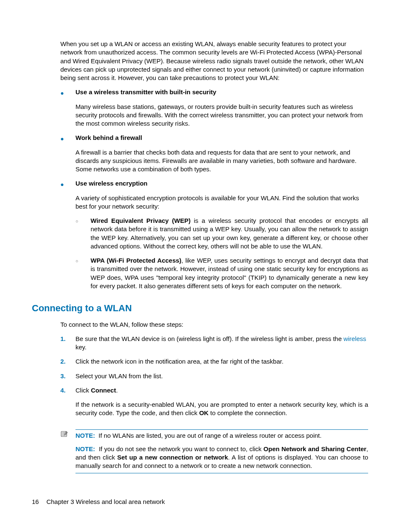  I want to click on connect-label: Connect, so click(104, 390).